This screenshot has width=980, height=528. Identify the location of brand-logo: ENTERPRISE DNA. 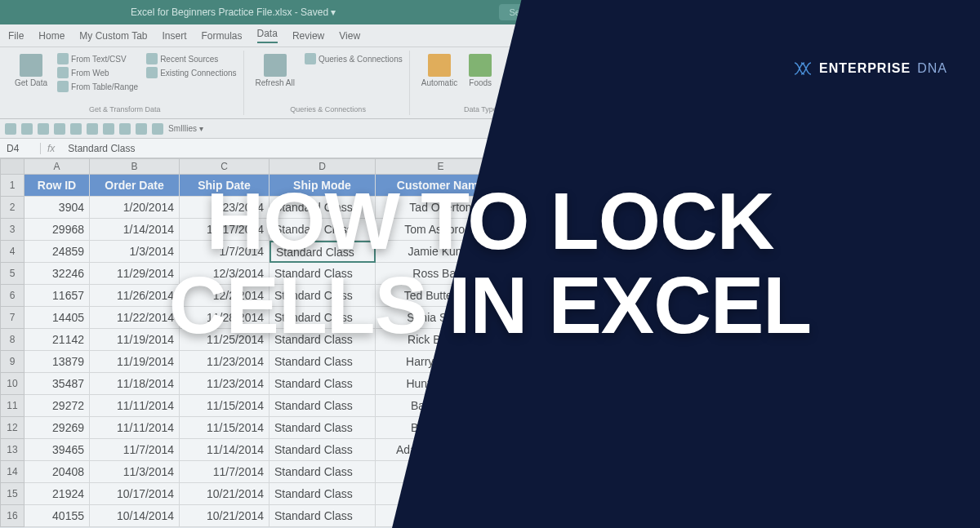
(871, 69).